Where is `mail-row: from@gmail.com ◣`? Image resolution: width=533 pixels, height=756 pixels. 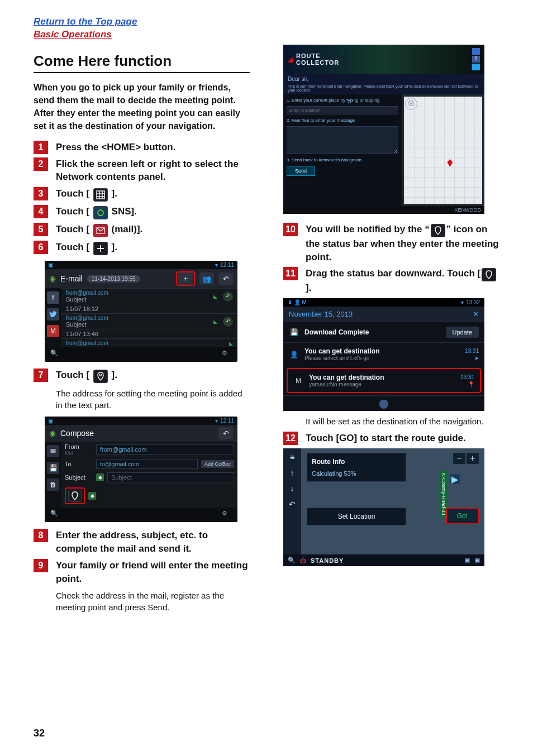
mail-row: from@gmail.com ◣ is located at coordinates (150, 343).